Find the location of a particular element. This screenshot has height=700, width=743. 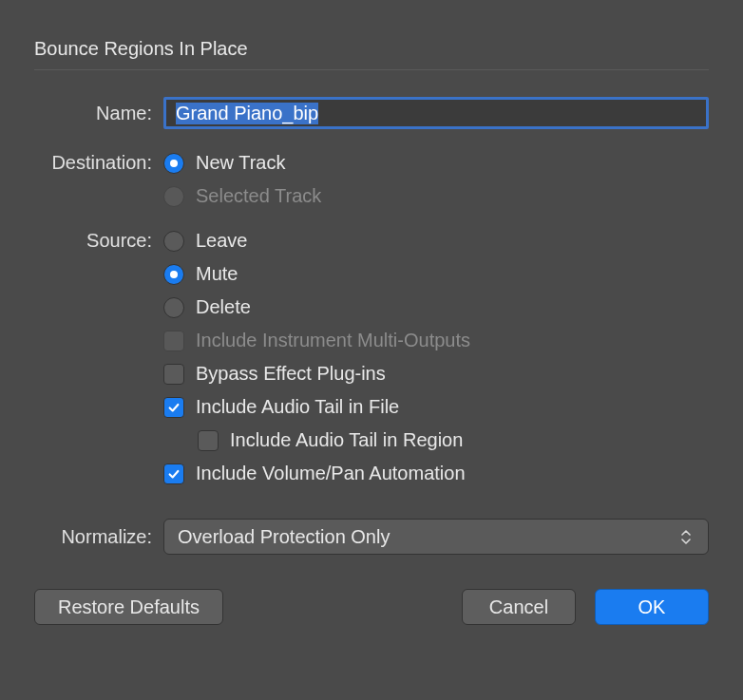

divider is located at coordinates (372, 70).